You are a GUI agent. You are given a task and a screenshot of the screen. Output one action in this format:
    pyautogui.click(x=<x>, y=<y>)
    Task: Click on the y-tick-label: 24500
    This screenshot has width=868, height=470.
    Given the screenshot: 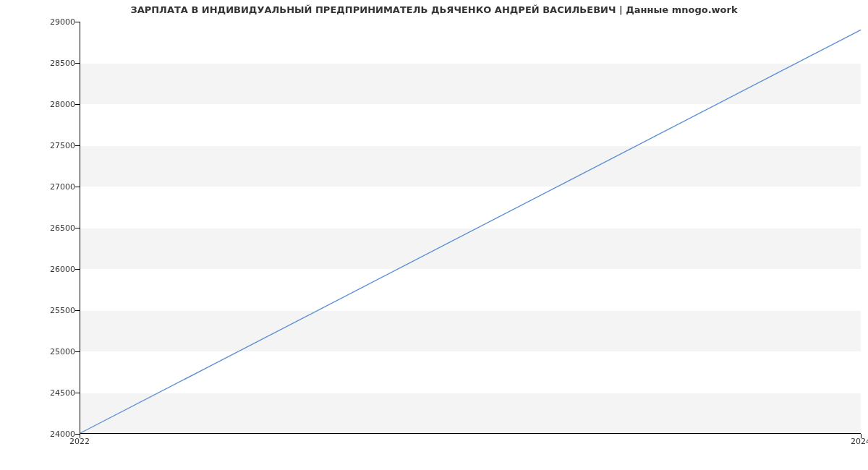 What is the action you would take?
    pyautogui.click(x=46, y=393)
    